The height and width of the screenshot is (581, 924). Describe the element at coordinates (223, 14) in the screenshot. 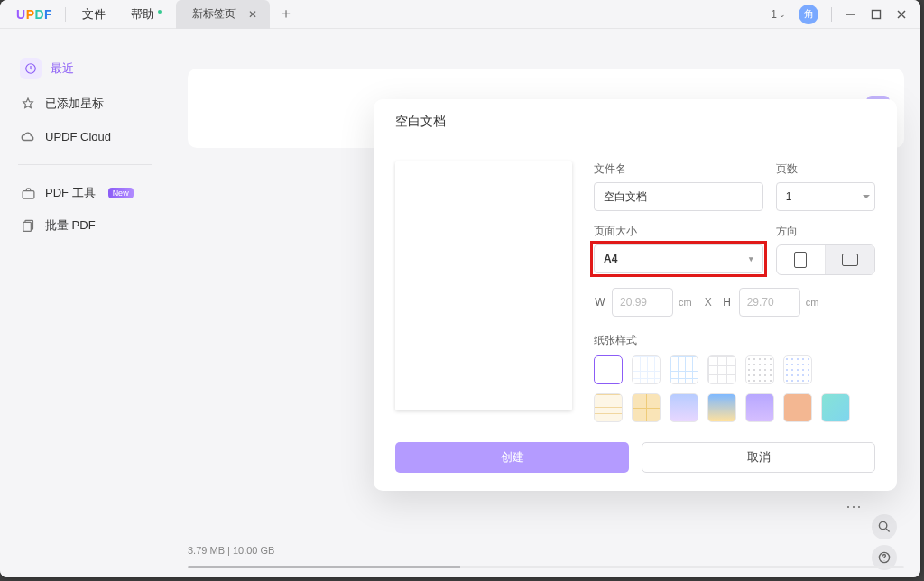

I see `tab-new: 新标签页 ✕` at that location.